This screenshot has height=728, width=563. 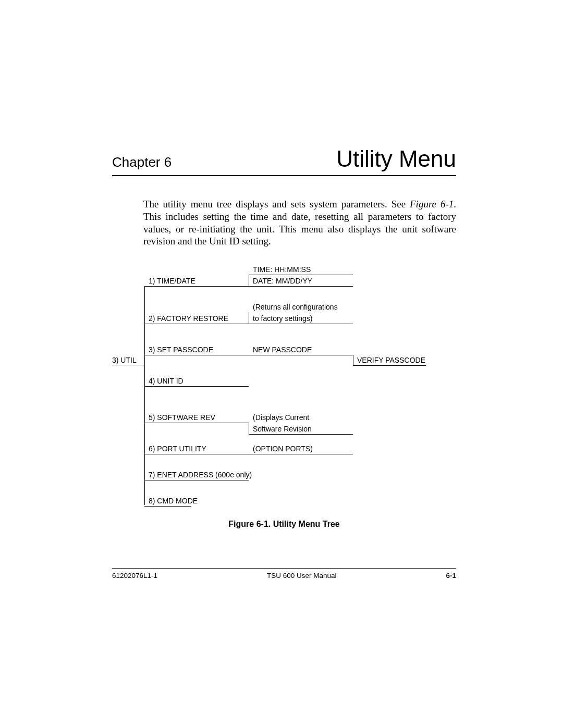 I want to click on tree-root: 3) UTIL, so click(x=124, y=360).